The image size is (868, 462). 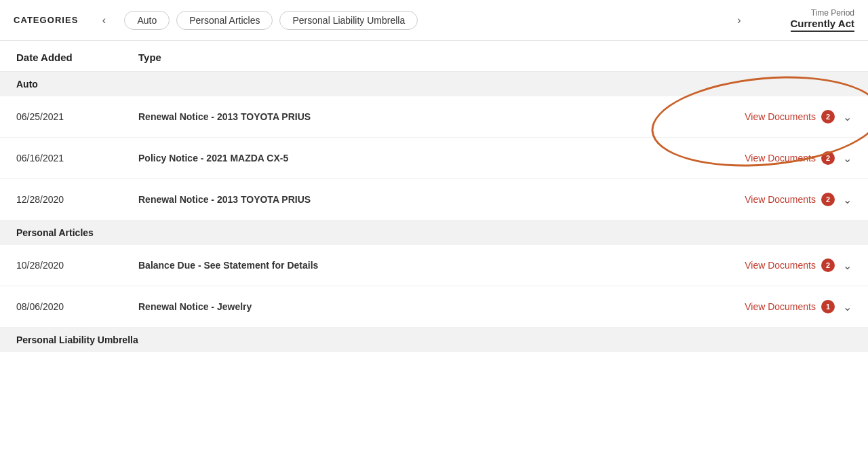 I want to click on category-tabs: Auto Personal Articles Personal Liabilit…, so click(x=422, y=20).